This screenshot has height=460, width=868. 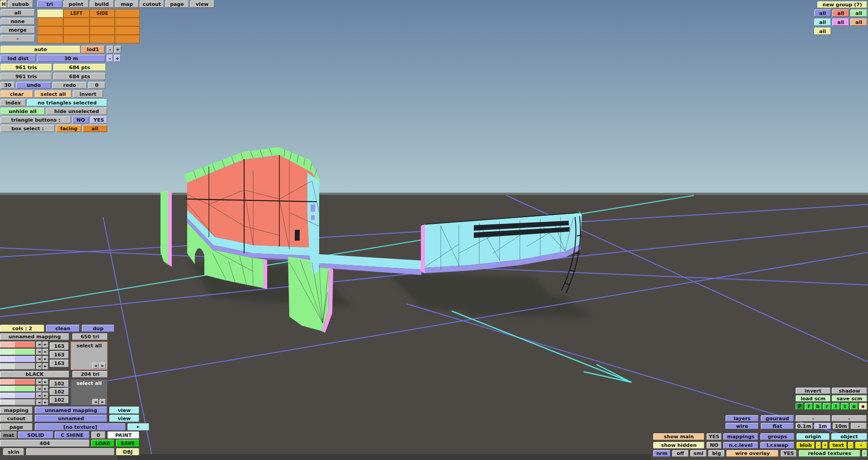 I want to click on menu-item-subob: subob, so click(x=20, y=4).